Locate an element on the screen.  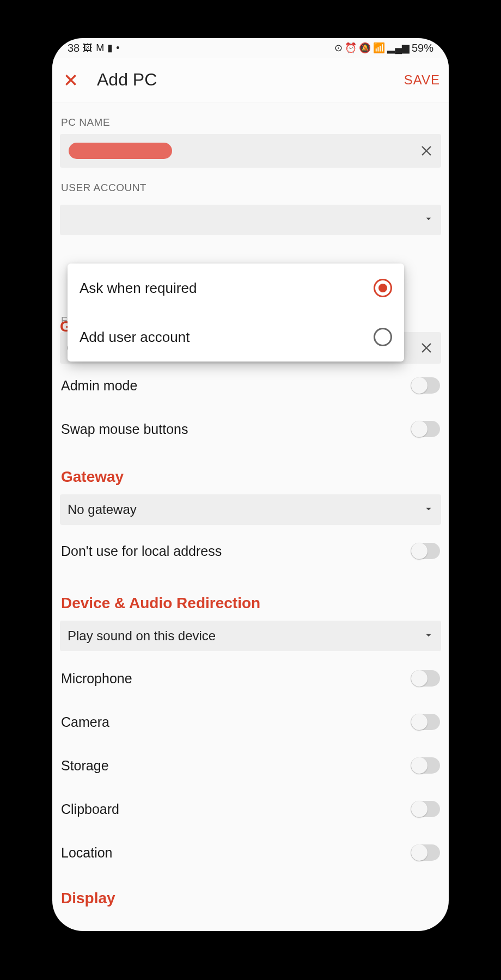
location-toggle is located at coordinates (425, 853).